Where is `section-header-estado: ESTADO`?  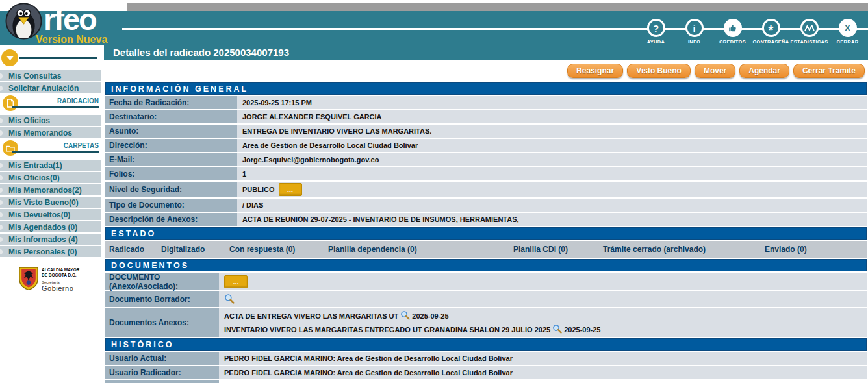 section-header-estado: ESTADO is located at coordinates (486, 234).